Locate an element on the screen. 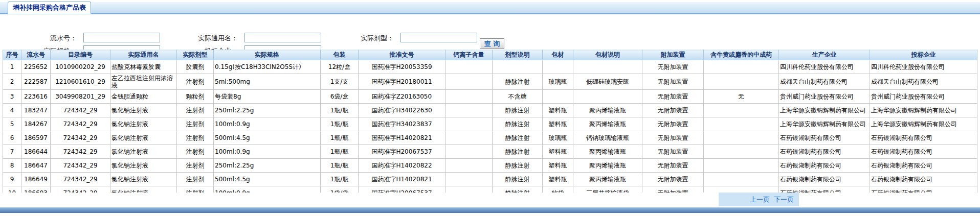 This screenshot has width=980, height=216. column-header: 含牛黄或麝香的中成药 is located at coordinates (742, 55).